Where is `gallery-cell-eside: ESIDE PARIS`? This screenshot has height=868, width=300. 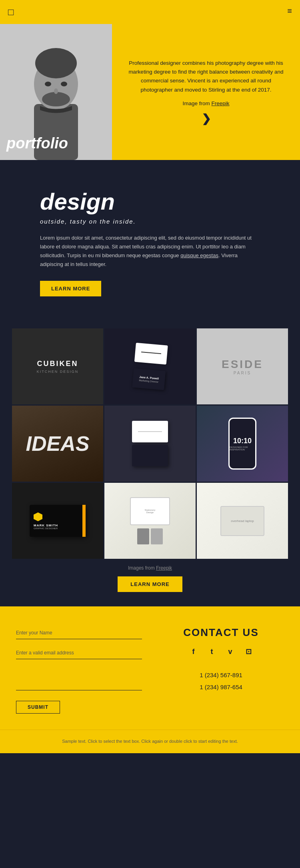 gallery-cell-eside: ESIDE PARIS is located at coordinates (242, 366).